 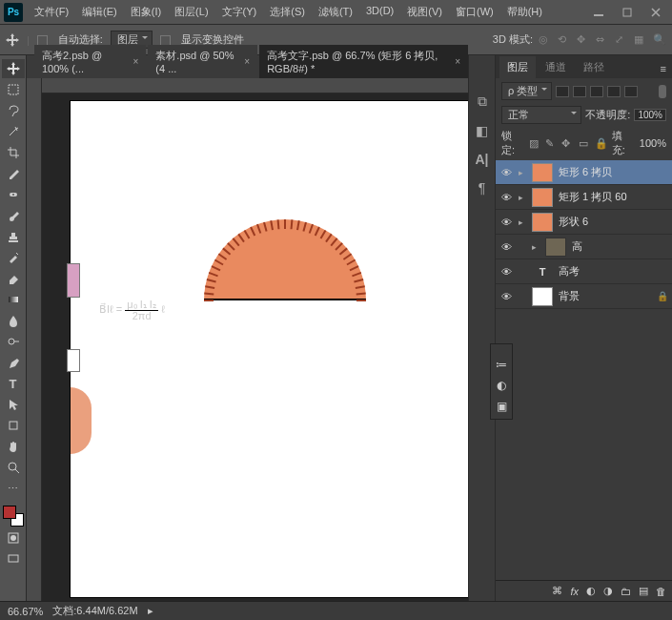 I want to click on layer-fx-icon: fx, so click(x=574, y=591).